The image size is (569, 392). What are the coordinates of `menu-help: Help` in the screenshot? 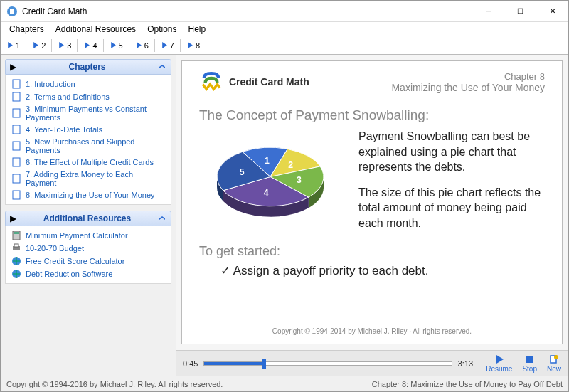 It's located at (198, 29).